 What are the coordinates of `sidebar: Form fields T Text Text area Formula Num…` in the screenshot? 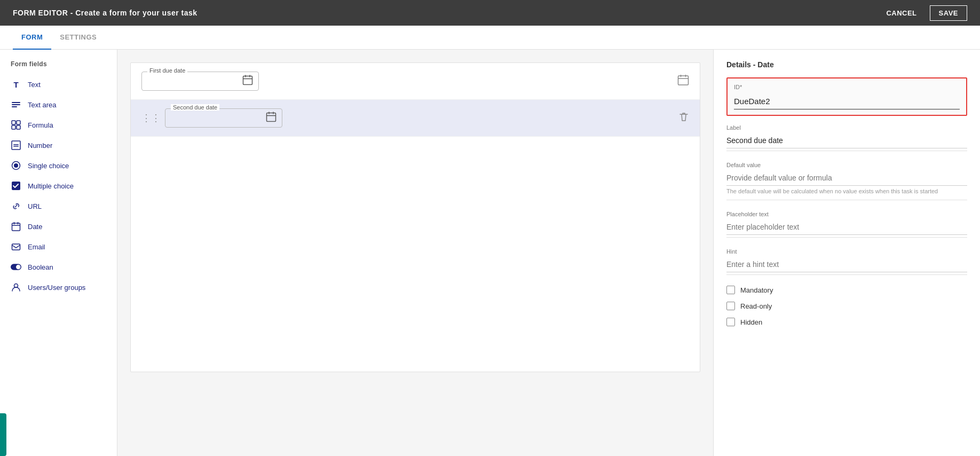 It's located at (59, 253).